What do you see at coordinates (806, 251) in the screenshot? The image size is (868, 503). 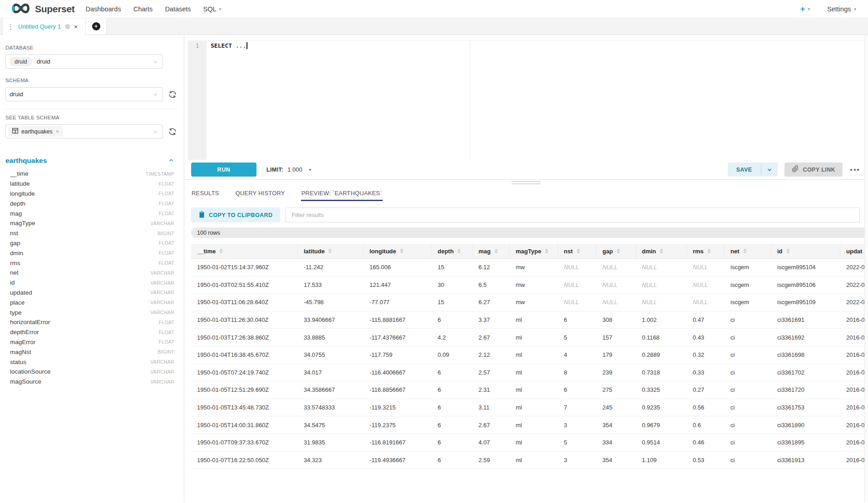 I see `column-header-id: id` at bounding box center [806, 251].